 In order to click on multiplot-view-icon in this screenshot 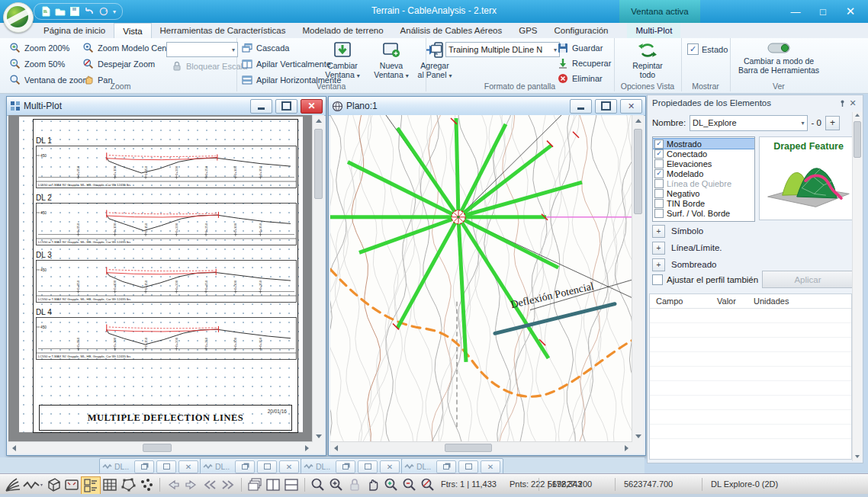, I will do `click(91, 486)`.